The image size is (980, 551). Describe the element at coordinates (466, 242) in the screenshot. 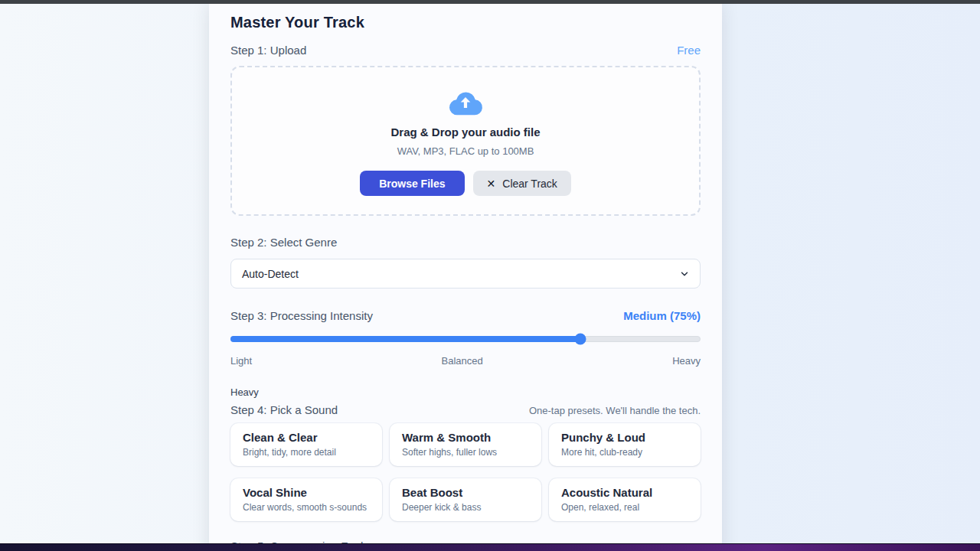

I see `step2-header: Step 2: Select Genre` at that location.